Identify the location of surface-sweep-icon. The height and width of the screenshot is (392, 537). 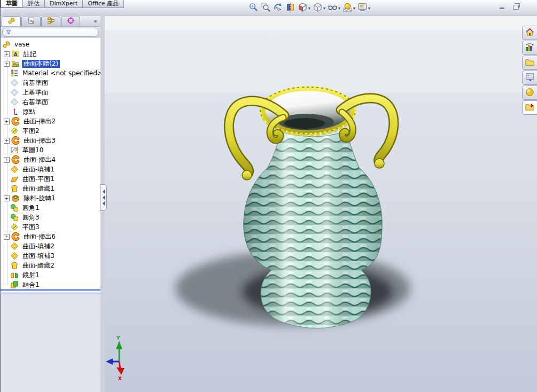
(15, 121).